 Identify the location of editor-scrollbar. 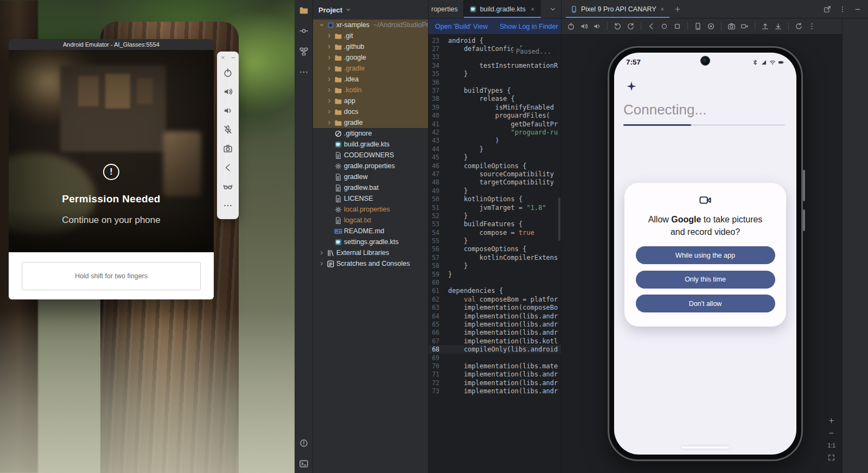
(559, 219).